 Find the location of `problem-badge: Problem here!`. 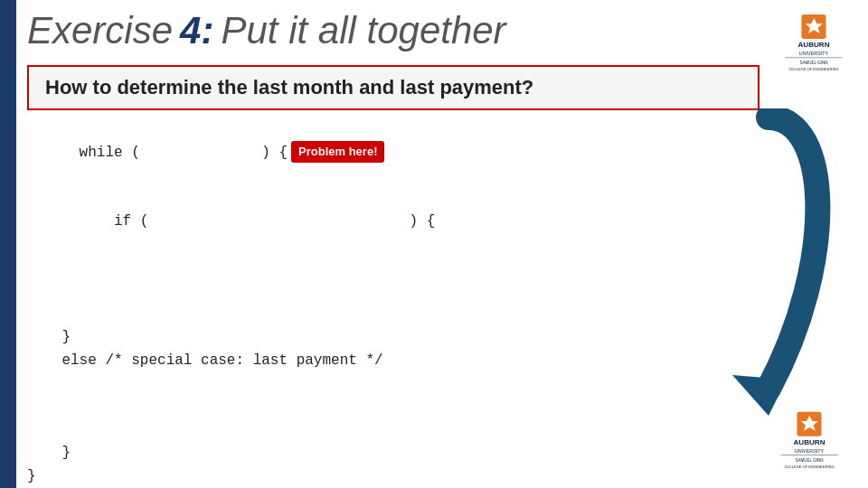

problem-badge: Problem here! is located at coordinates (338, 152).